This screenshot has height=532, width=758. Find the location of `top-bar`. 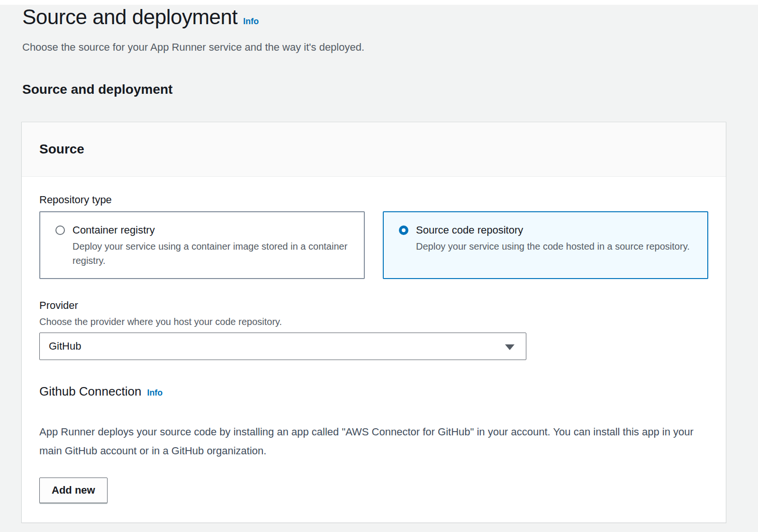

top-bar is located at coordinates (379, 2).